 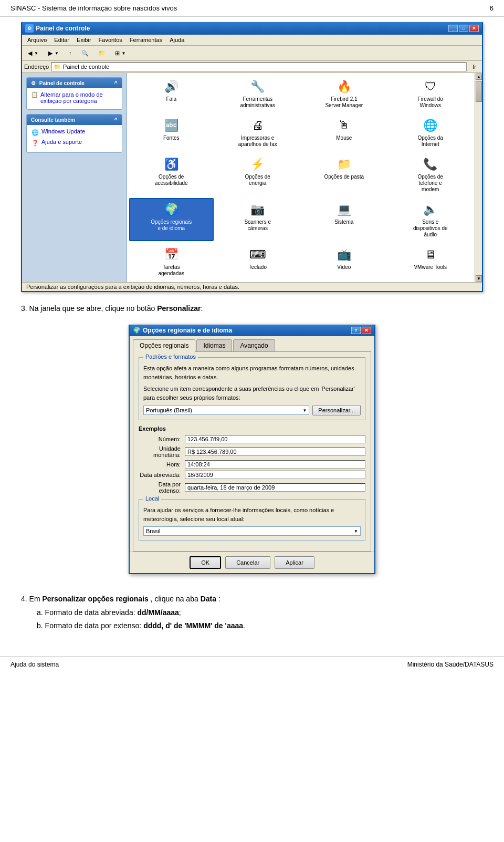 What do you see at coordinates (252, 599) in the screenshot?
I see `section4-line1: 4. Em Personalizar opções regionais , cl…` at bounding box center [252, 599].